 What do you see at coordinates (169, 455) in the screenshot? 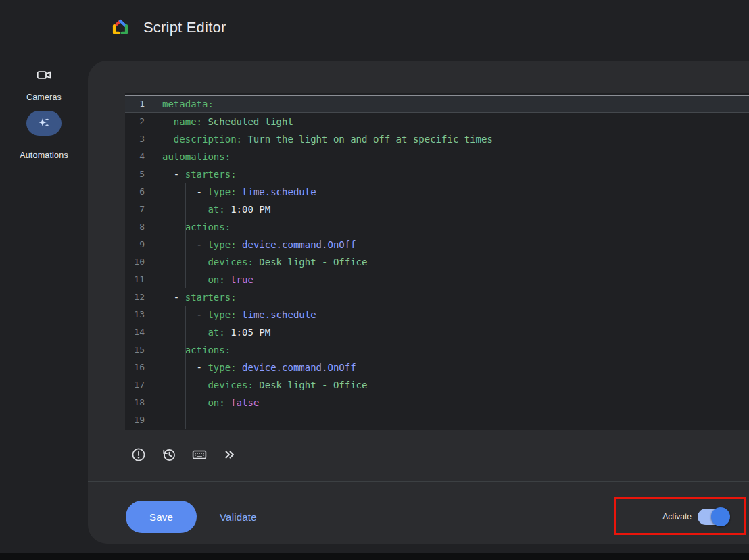
I see `history-icon` at bounding box center [169, 455].